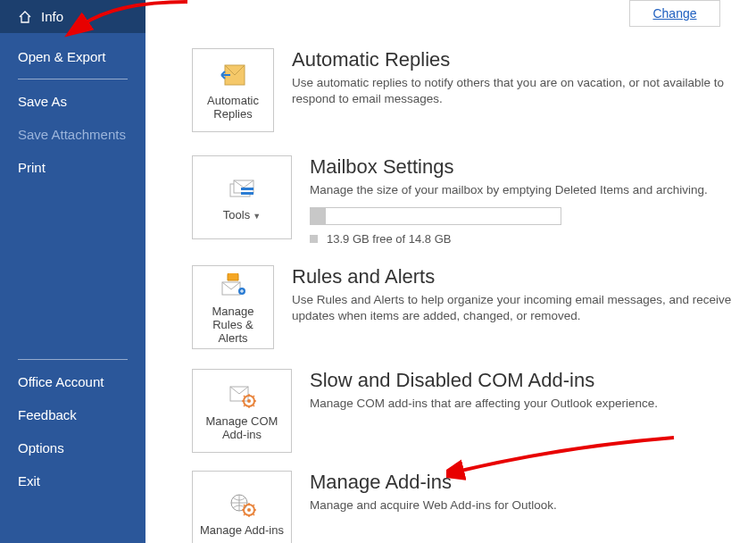 Image resolution: width=756 pixels, height=543 pixels. I want to click on sidebar-item-save-as: Save As, so click(73, 102).